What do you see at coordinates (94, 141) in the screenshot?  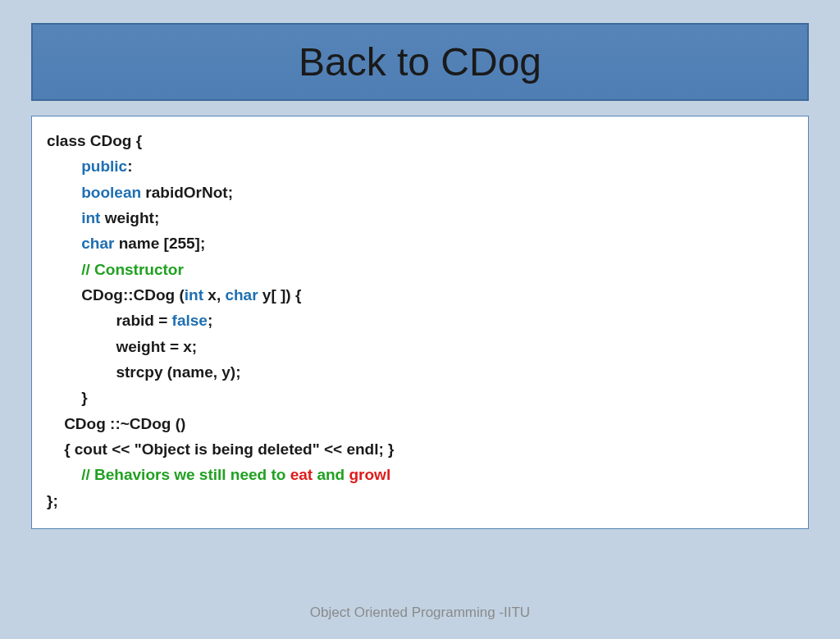 I see `code-line: class CDog {` at bounding box center [94, 141].